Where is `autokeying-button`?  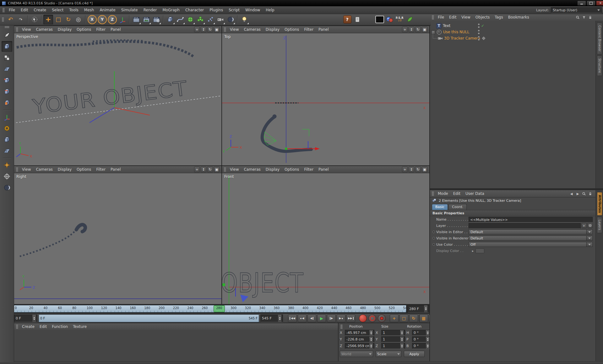 autokeying-button is located at coordinates (372, 318).